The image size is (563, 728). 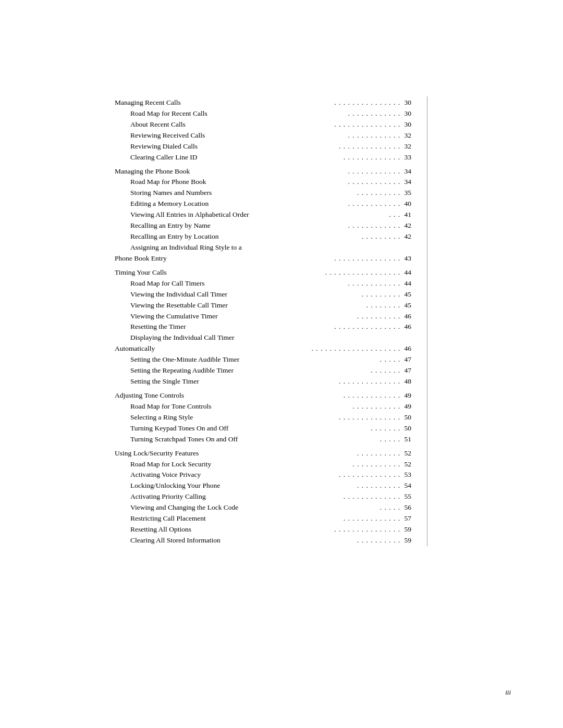 What do you see at coordinates (263, 453) in the screenshot?
I see `toc-entry: Using Lock/Security Features . . . . . .…` at bounding box center [263, 453].